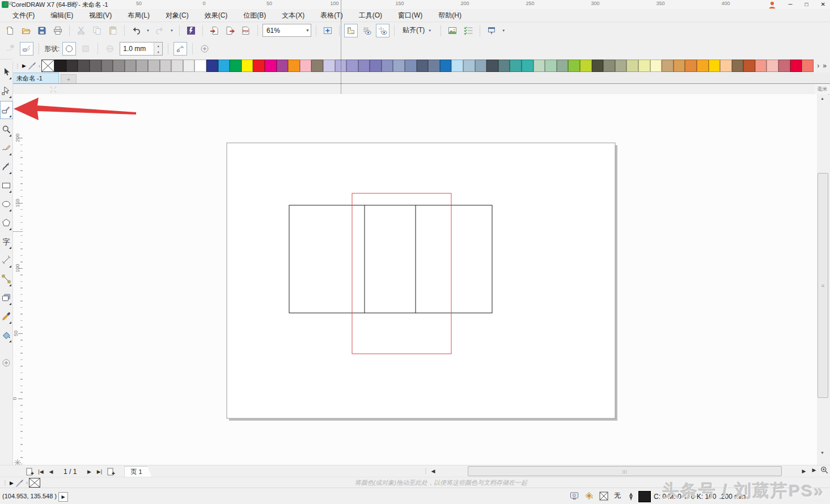  I want to click on polygon-tool, so click(6, 223).